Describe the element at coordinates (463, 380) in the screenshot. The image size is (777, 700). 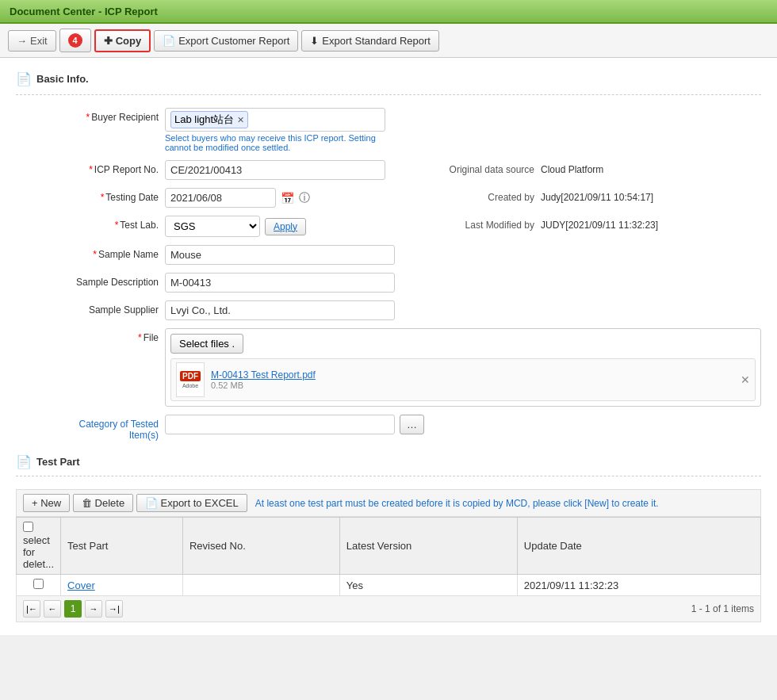
I see `file-item: PDF Adobe M-00413 Test Report.pdf 0.52 M…` at that location.